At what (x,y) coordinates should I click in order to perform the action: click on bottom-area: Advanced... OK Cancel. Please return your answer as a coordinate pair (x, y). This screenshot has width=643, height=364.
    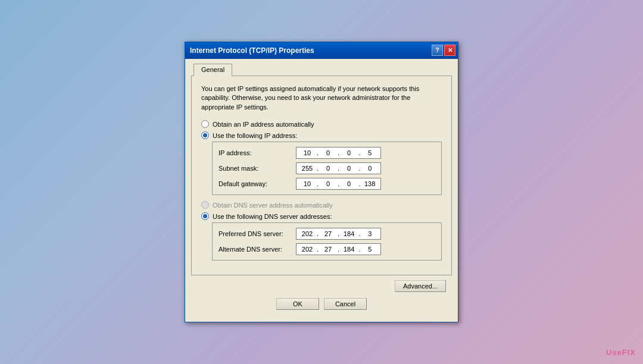
    Looking at the image, I should click on (322, 296).